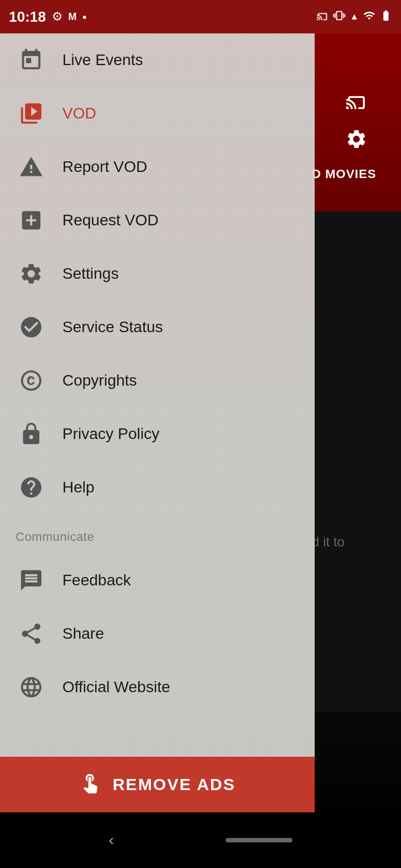  Describe the element at coordinates (57, 17) in the screenshot. I see `gear-status-icon: ⚙` at that location.